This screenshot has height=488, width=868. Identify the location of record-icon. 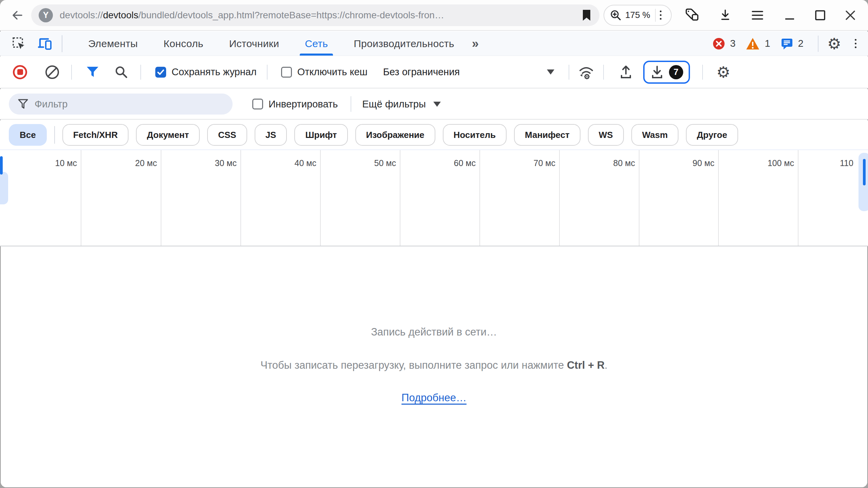
(20, 72).